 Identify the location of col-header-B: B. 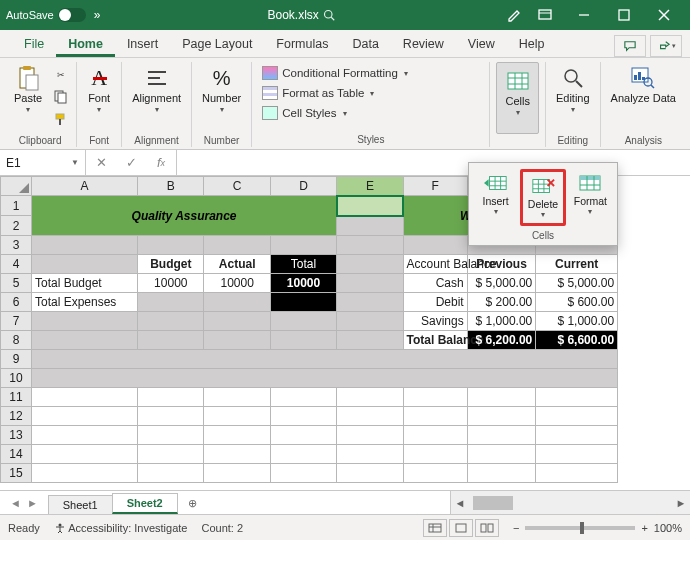
(171, 186).